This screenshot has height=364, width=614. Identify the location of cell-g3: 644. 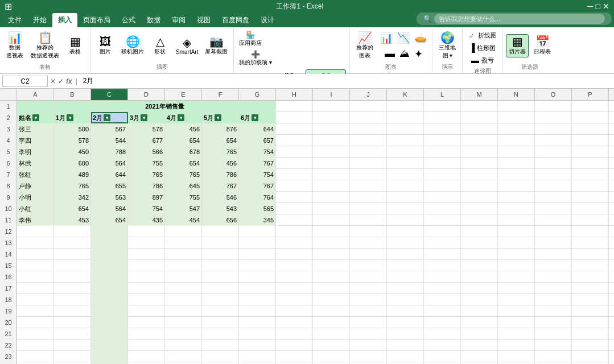
(257, 129).